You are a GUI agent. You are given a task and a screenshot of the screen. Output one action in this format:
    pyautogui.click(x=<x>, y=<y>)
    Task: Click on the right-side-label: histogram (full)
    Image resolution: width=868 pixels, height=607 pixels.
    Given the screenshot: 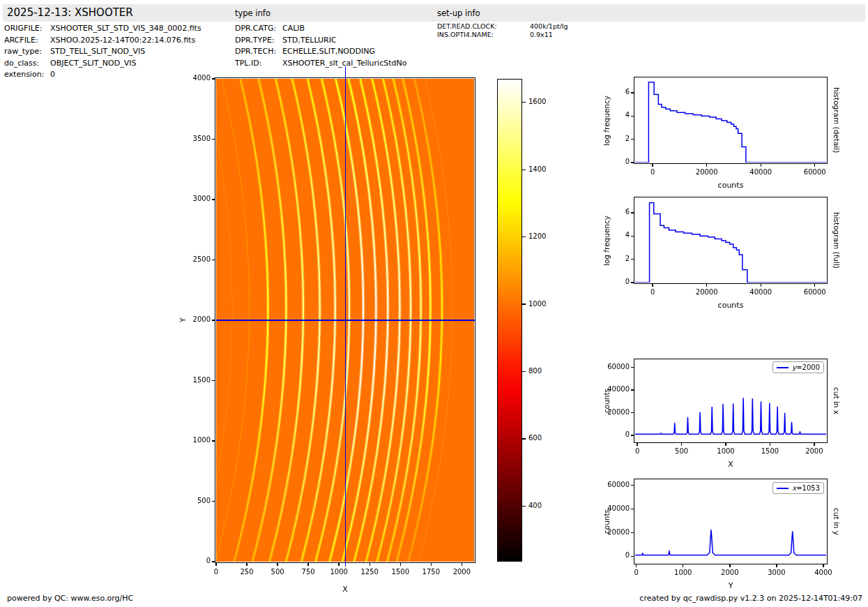 What is the action you would take?
    pyautogui.click(x=837, y=240)
    